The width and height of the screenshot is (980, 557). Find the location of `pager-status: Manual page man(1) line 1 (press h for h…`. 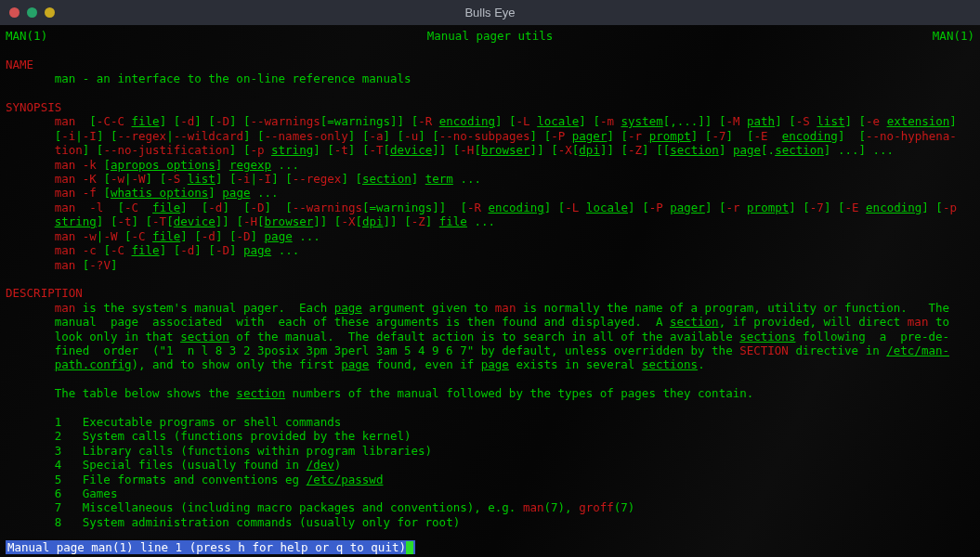

pager-status: Manual page man(1) line 1 (press h for h… is located at coordinates (210, 548).